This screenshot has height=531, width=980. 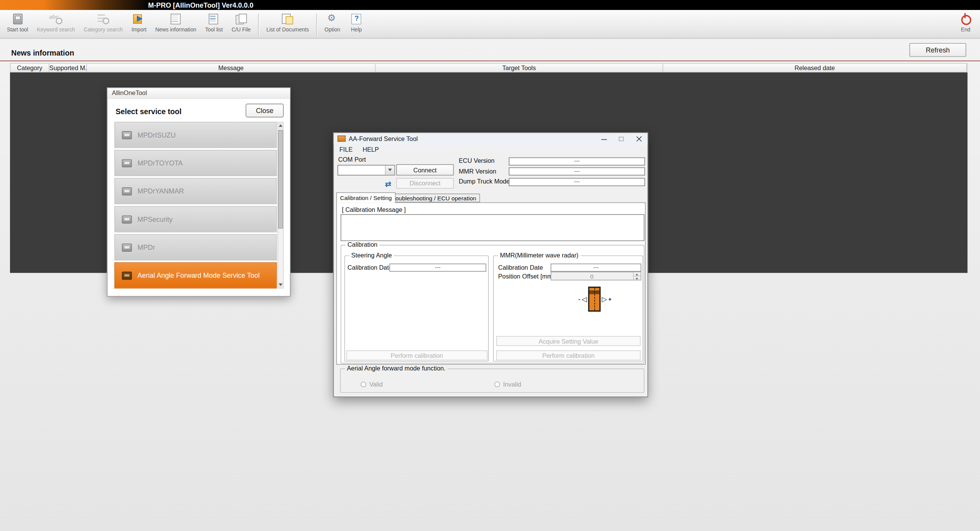 What do you see at coordinates (491, 284) in the screenshot?
I see `calibration-setting-panel: [ Calibration Message ] Calibration Stee…` at bounding box center [491, 284].